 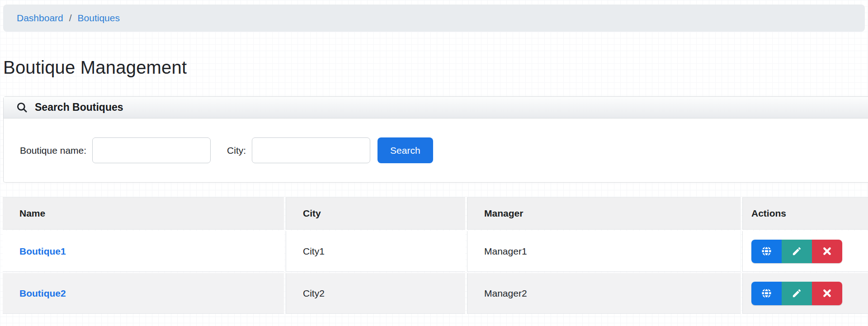 What do you see at coordinates (435, 213) in the screenshot?
I see `table-header-row: Name City Manager Actions` at bounding box center [435, 213].